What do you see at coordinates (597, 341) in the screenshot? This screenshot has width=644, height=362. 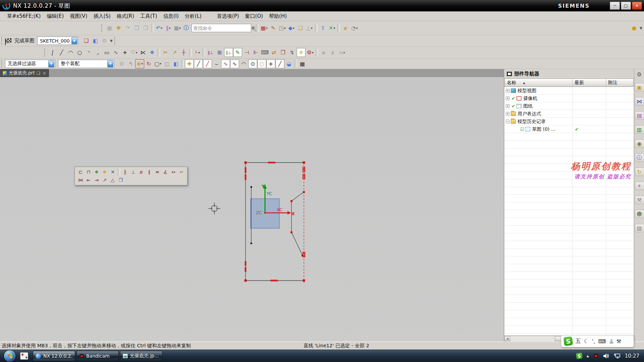 I see `ime-toolbar: S 五 ☾ ’, ⌨ ⚒` at bounding box center [597, 341].